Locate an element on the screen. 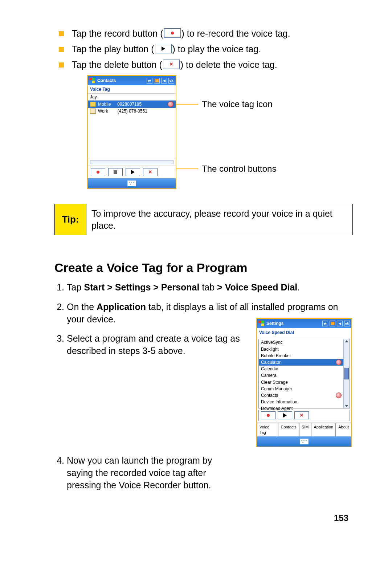  bullet-text: ) to play the voice tag. is located at coordinates (217, 49).